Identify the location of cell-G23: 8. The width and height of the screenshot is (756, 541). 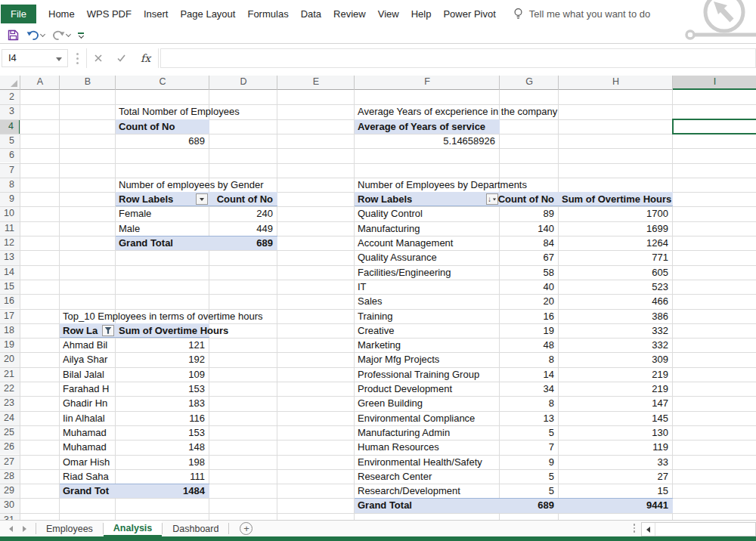
(527, 403).